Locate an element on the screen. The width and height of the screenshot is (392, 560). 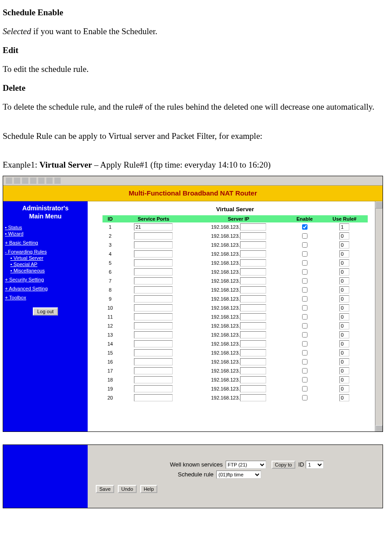
cell-id: 19 is located at coordinates (110, 389).